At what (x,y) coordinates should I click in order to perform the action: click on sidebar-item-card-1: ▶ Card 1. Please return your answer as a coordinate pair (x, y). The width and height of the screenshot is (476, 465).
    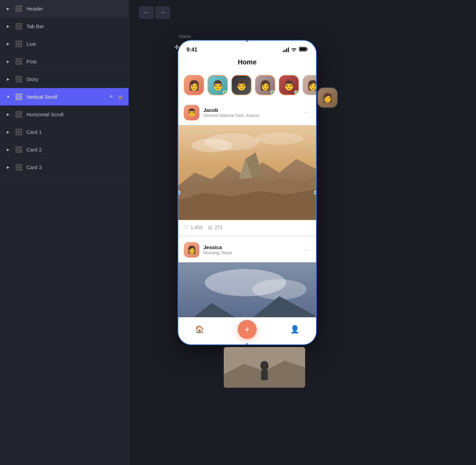
    Looking at the image, I should click on (64, 132).